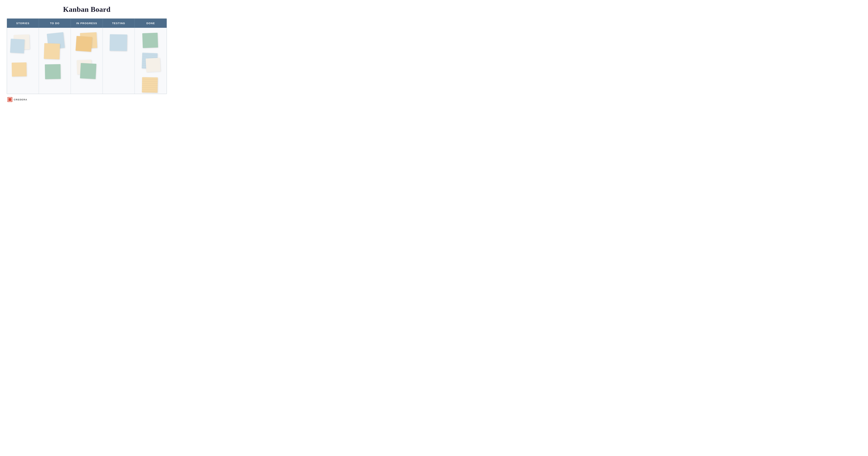  Describe the element at coordinates (151, 61) in the screenshot. I see `column-done` at that location.